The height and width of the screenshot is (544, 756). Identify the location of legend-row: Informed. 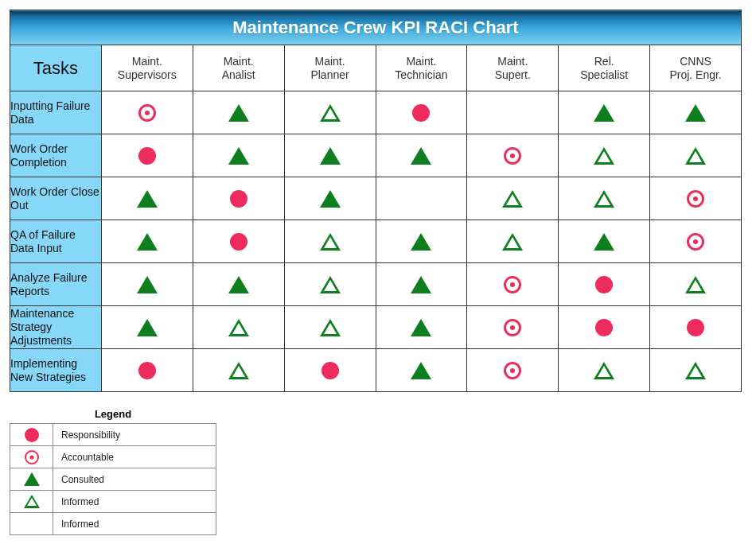
(113, 524).